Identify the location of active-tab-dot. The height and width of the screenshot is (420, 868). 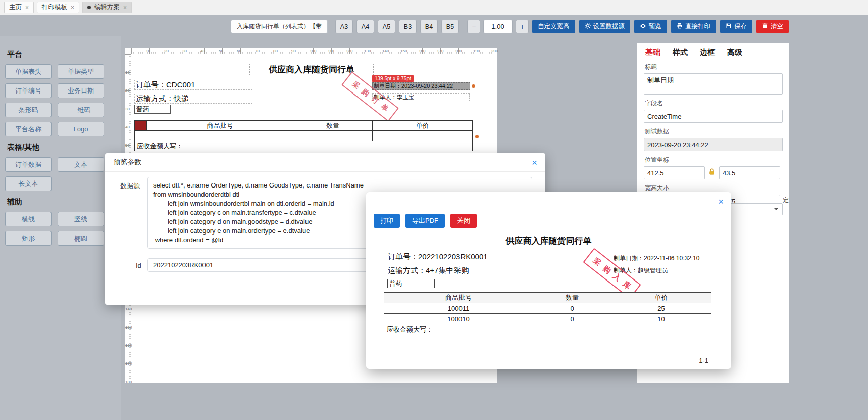
(89, 7).